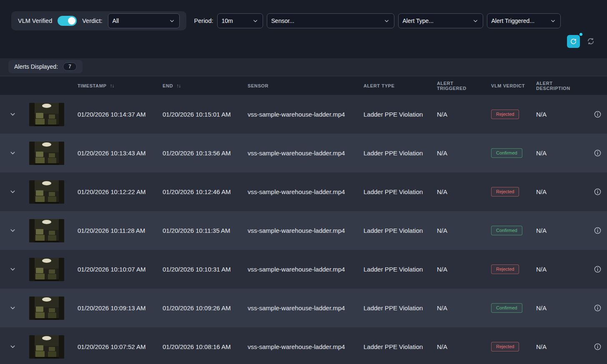 The height and width of the screenshot is (364, 607). I want to click on column-header-timestamp: TIMESTAMP ↑↓, so click(113, 86).